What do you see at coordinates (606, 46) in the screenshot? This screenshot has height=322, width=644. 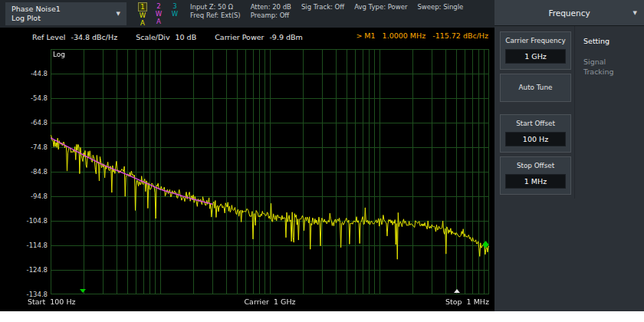 I see `tab-setting: Setting` at bounding box center [606, 46].